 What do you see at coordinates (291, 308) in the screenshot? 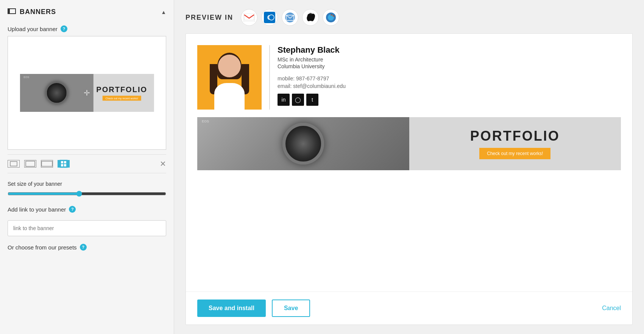
I see `save-button: Save` at bounding box center [291, 308].